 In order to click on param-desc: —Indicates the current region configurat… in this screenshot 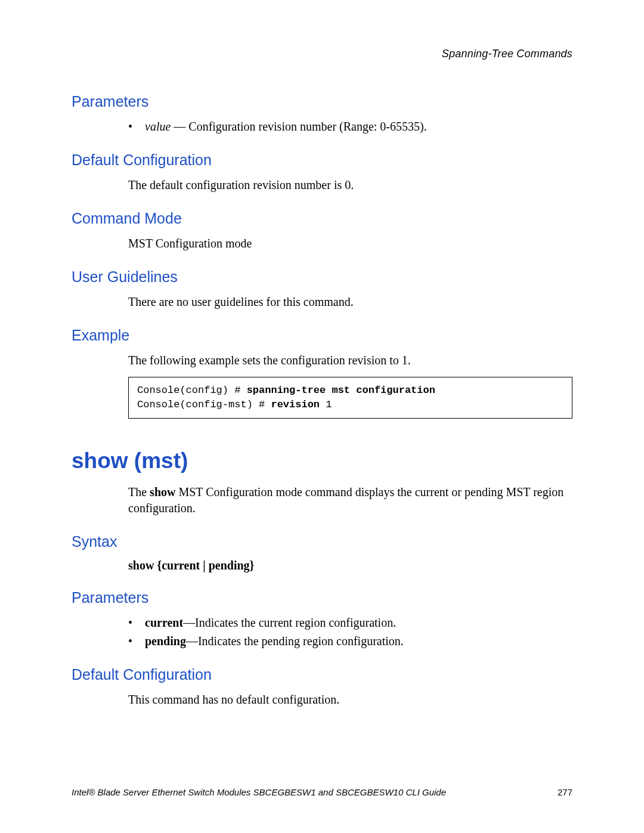, I will do `click(290, 623)`.